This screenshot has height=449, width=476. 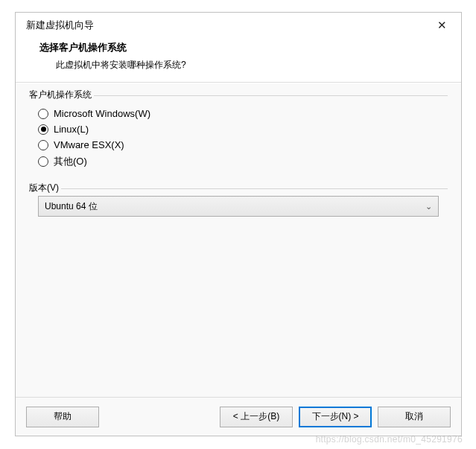 What do you see at coordinates (238, 113) in the screenshot?
I see `radio-windows: Microsoft Windows(W)` at bounding box center [238, 113].